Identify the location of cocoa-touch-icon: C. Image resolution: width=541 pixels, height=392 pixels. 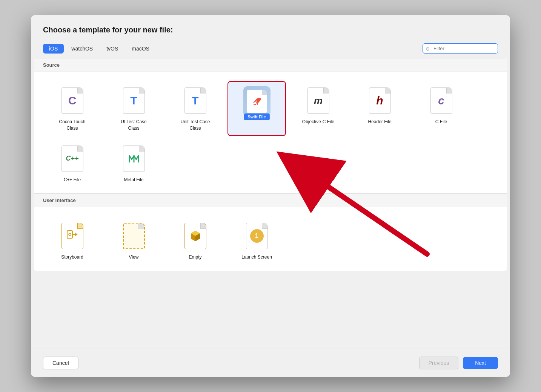
(72, 101).